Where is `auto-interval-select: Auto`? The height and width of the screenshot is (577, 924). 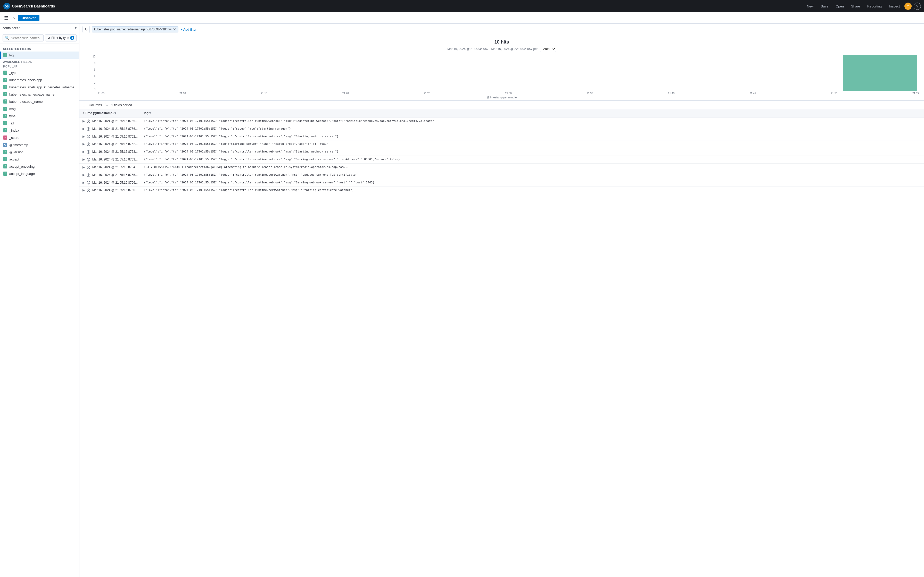
auto-interval-select: Auto is located at coordinates (548, 49).